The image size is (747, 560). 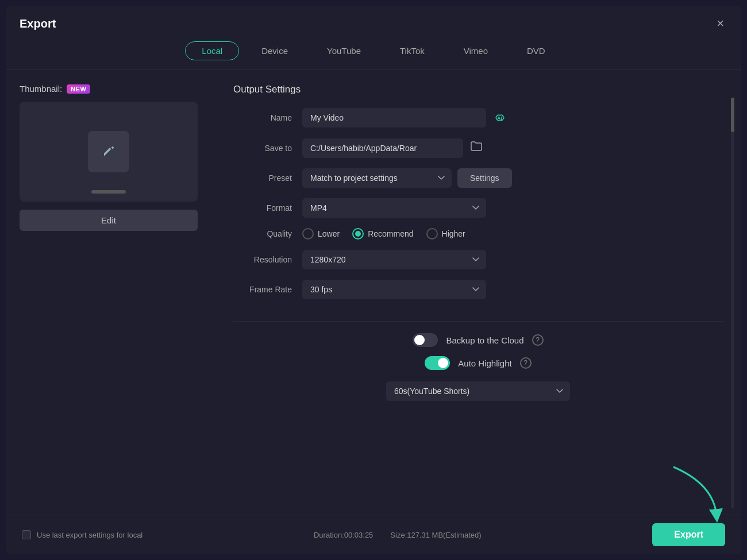 What do you see at coordinates (90, 535) in the screenshot?
I see `use-last-label: Use last export settings for local` at bounding box center [90, 535].